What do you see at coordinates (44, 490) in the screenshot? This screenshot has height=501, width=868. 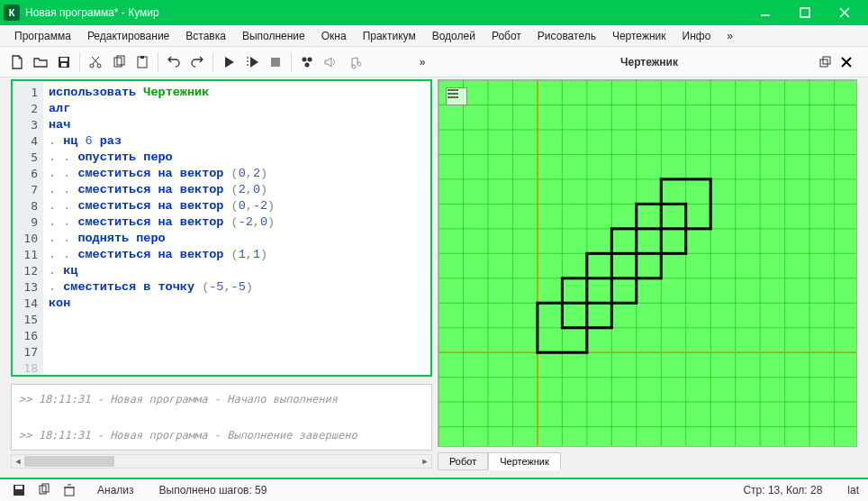 I see `status-copy-button` at bounding box center [44, 490].